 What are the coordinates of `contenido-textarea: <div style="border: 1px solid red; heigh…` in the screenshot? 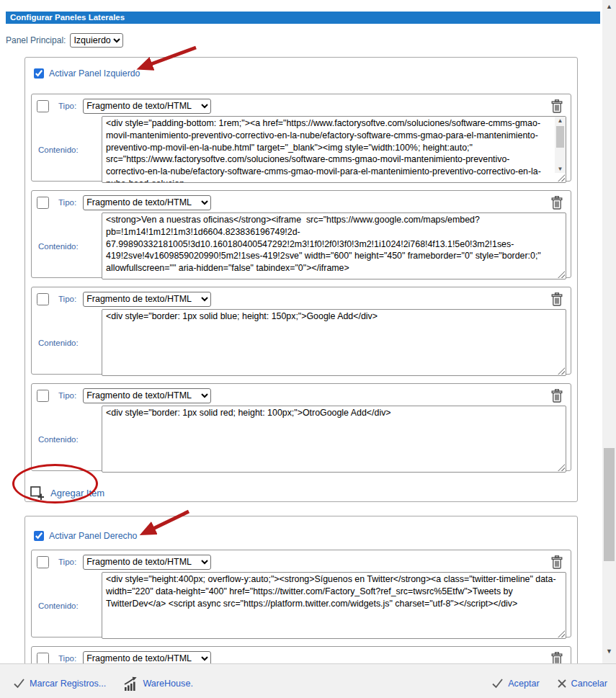 It's located at (334, 439).